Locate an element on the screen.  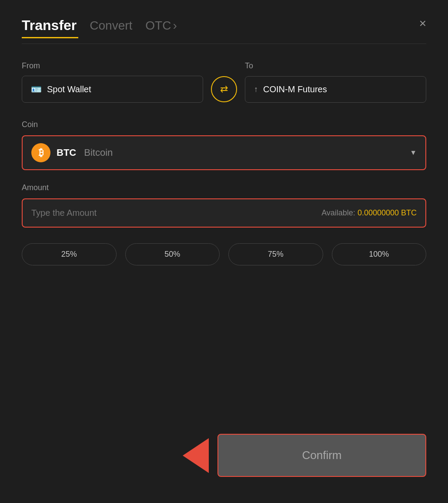
btc-icon: ₿ is located at coordinates (41, 153).